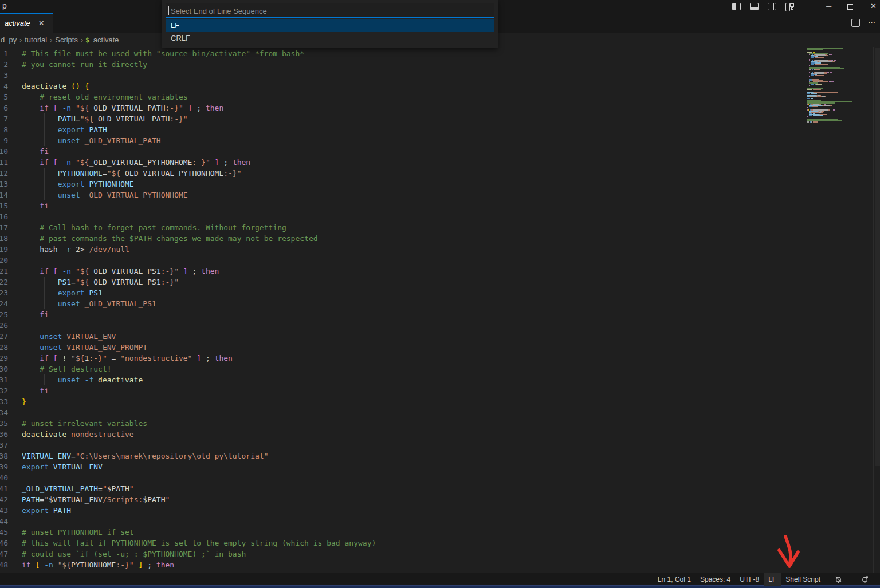  Describe the element at coordinates (105, 119) in the screenshot. I see `code-line: PATH="${_OLD_VIRTUAL_PATH:-}"` at that location.